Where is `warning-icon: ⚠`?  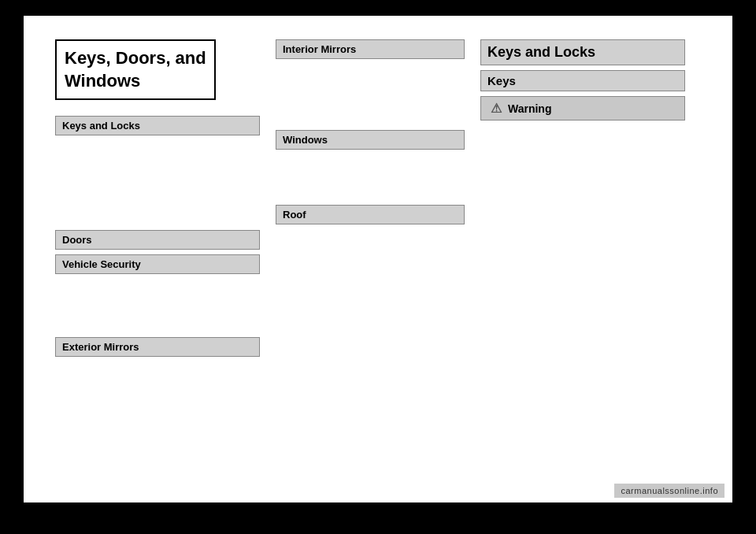 warning-icon: ⚠ is located at coordinates (496, 109).